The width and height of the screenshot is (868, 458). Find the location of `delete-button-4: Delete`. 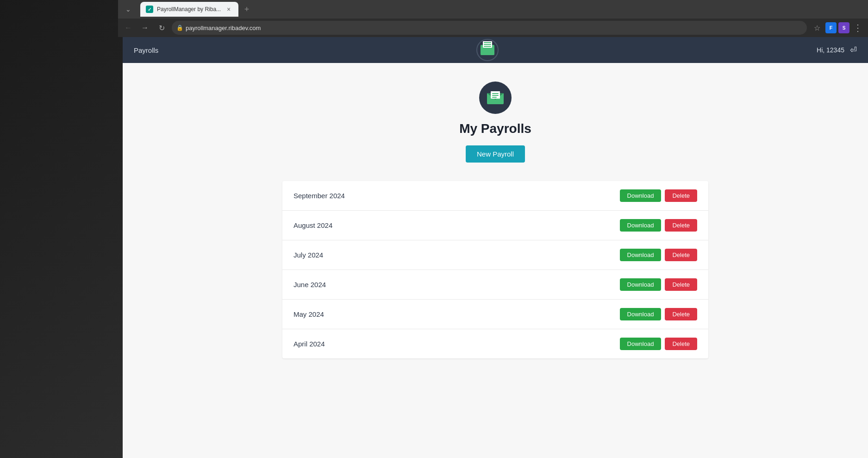

delete-button-4: Delete is located at coordinates (681, 284).